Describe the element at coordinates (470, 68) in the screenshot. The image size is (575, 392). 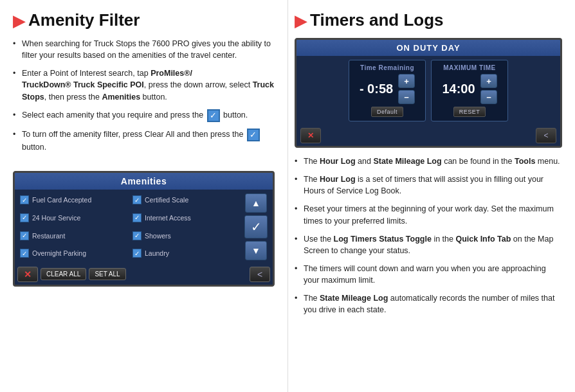
I see `max-time-label: MAXIMUM TIME` at that location.